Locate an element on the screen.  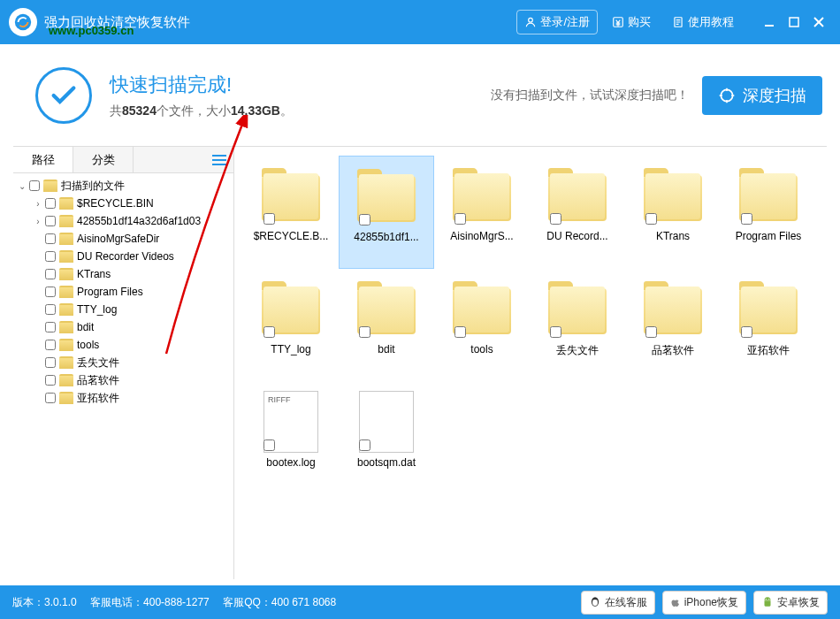
tab-path: 路径 is located at coordinates (43, 159).